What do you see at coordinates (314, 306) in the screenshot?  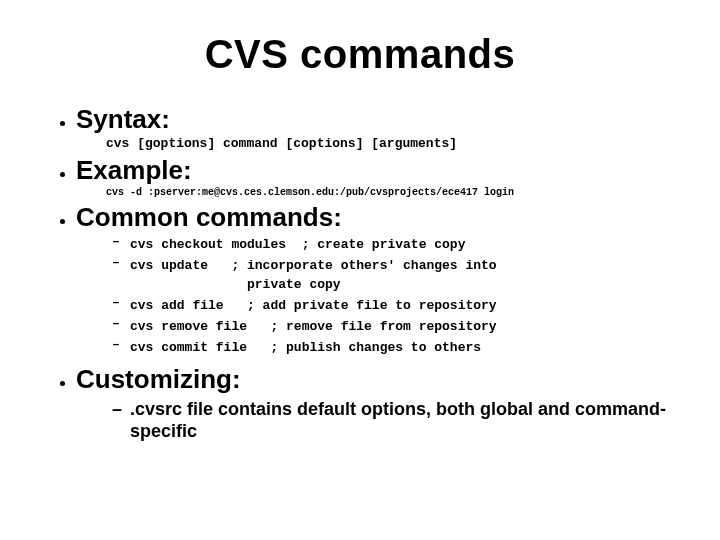 I see `cmd-text: cvs add file ; add private file to repos…` at bounding box center [314, 306].